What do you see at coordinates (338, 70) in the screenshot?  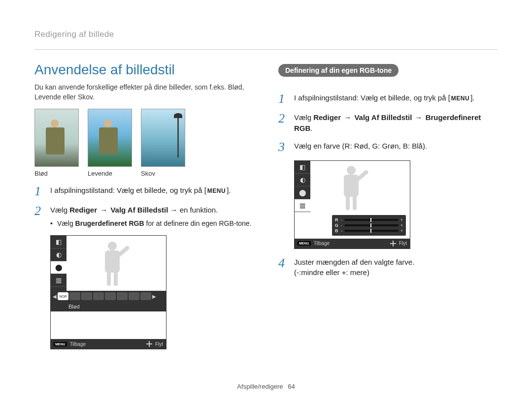 I see `section-pill: Definering af din egen RGB-tone` at bounding box center [338, 70].